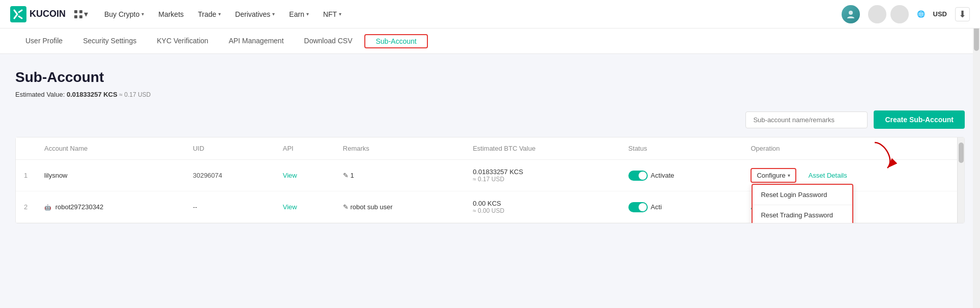  Describe the element at coordinates (332, 14) in the screenshot. I see `nav-nft: NFT ▾` at that location.